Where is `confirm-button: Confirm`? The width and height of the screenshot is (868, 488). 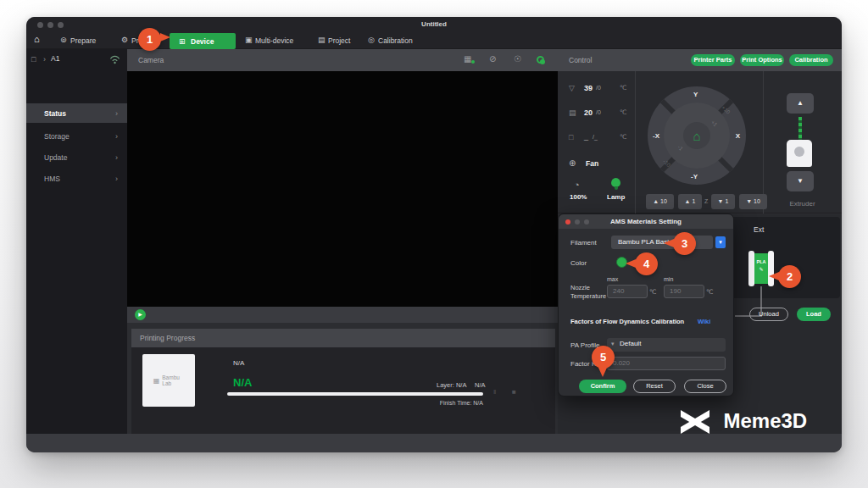 confirm-button: Confirm is located at coordinates (603, 386).